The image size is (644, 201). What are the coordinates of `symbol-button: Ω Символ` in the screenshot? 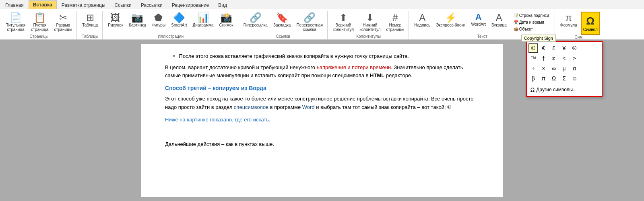 It's located at (590, 23).